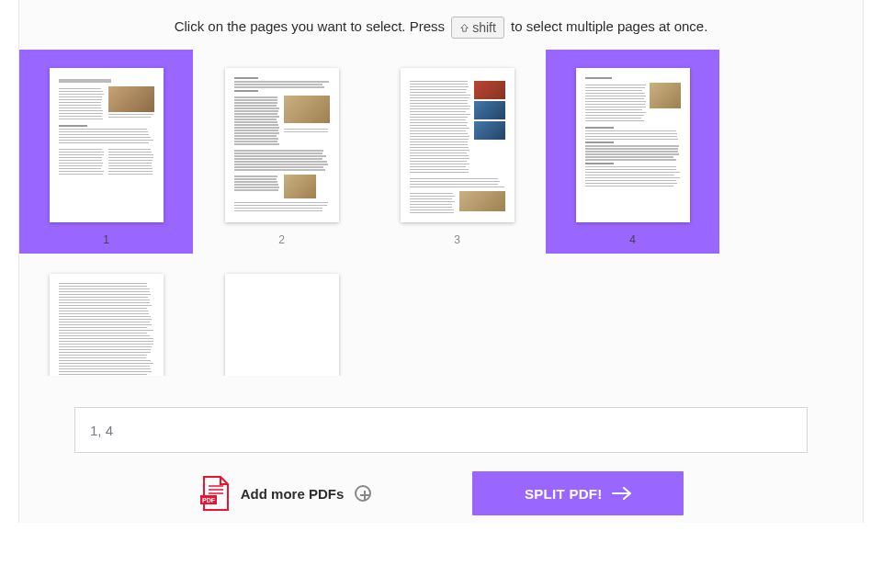  I want to click on shift-key-label: shift, so click(484, 28).